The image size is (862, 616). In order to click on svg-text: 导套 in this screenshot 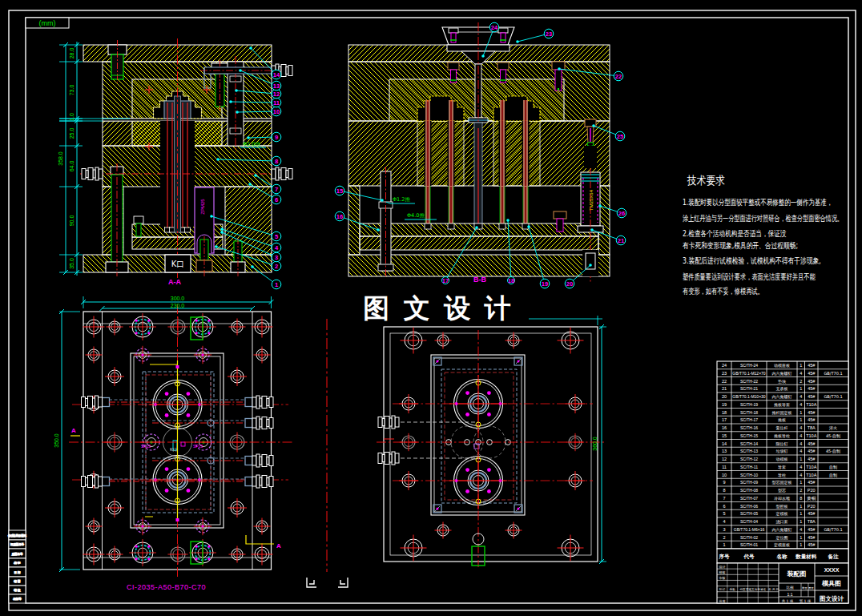, I will do `click(782, 467)`.